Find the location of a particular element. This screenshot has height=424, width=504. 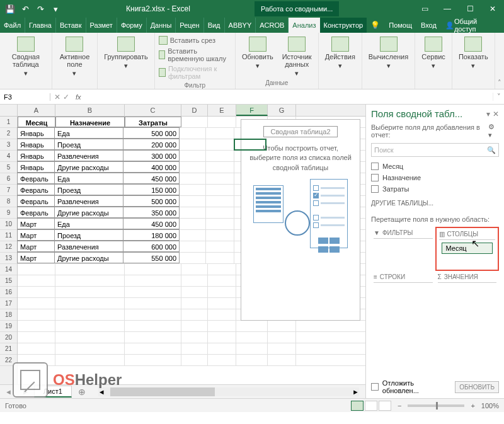

zoom-out-icon: − is located at coordinates (399, 406).